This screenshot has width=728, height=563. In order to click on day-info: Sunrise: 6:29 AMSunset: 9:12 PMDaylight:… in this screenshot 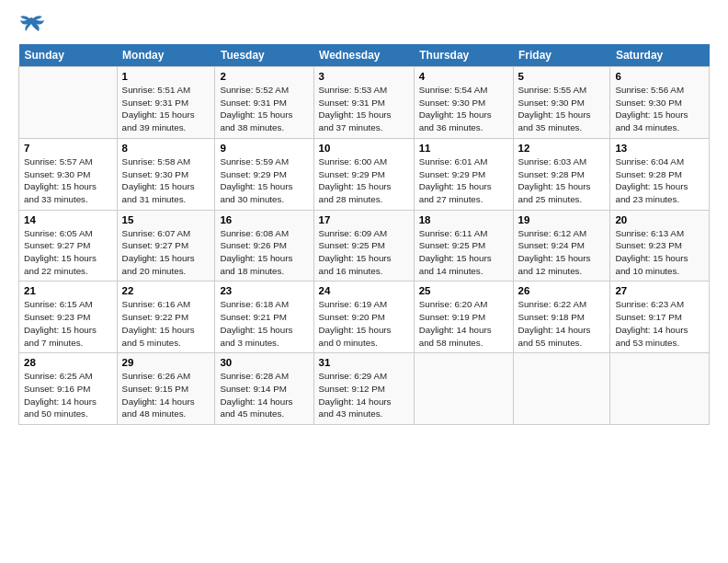, I will do `click(364, 396)`.